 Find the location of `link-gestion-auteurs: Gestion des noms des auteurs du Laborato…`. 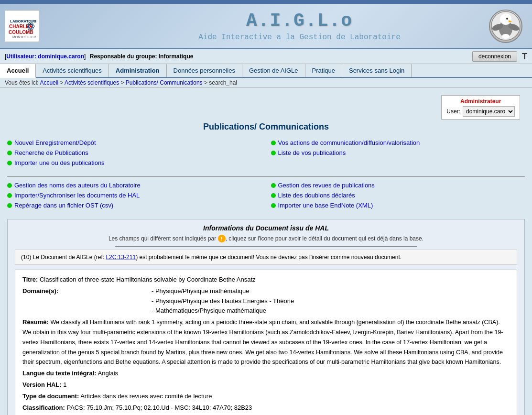

link-gestion-auteurs: Gestion des noms des auteurs du Laborato… is located at coordinates (77, 186).